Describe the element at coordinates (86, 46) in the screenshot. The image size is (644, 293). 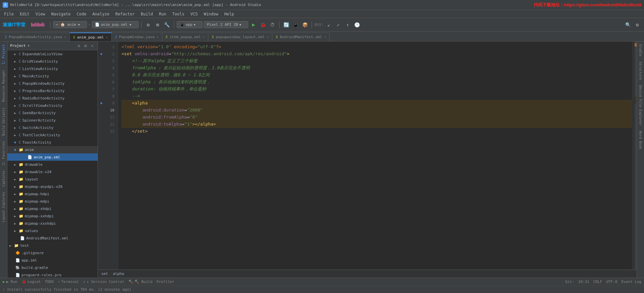
I see `panel-layout-icon: ⊞` at that location.